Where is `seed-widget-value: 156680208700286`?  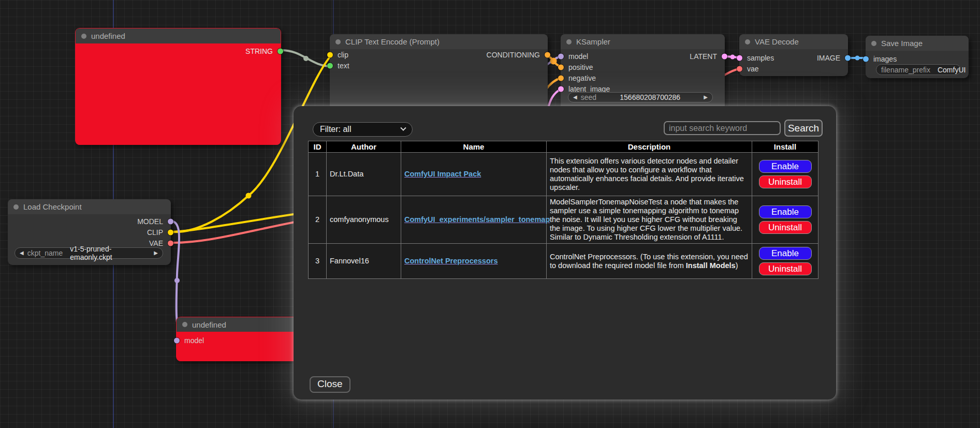
seed-widget-value: 156680208700286 is located at coordinates (650, 97).